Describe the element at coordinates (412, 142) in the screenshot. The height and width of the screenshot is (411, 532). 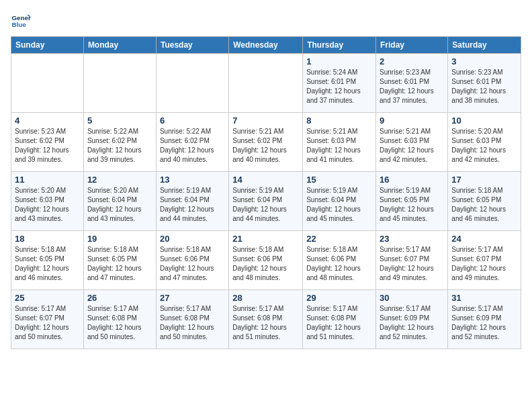
I see `day-cell: 9Sunrise: 5:21 AM Sunset: 6:03 PM Daylig…` at that location.